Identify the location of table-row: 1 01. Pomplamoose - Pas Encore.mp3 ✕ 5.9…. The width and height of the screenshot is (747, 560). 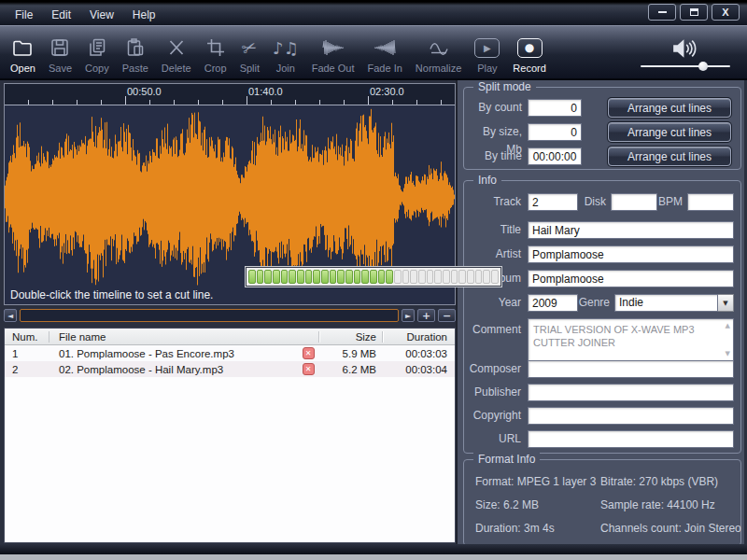
(230, 353).